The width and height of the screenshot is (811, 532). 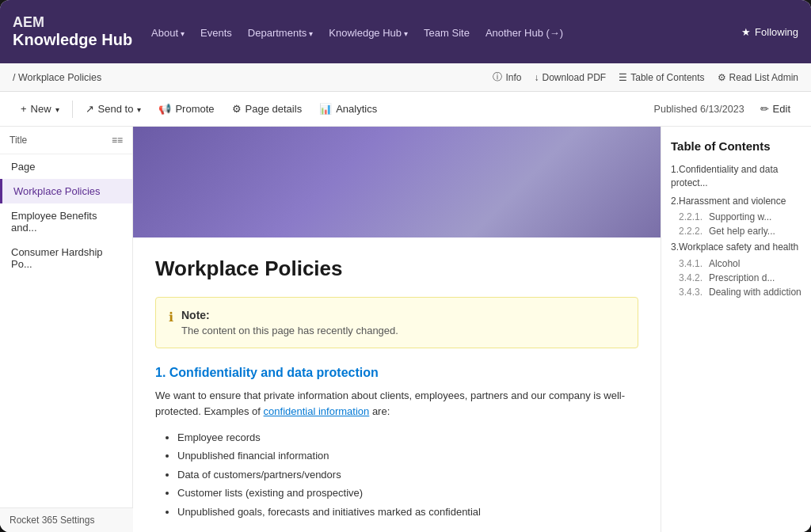 I want to click on list-item: Unpublished financial information, so click(x=408, y=456).